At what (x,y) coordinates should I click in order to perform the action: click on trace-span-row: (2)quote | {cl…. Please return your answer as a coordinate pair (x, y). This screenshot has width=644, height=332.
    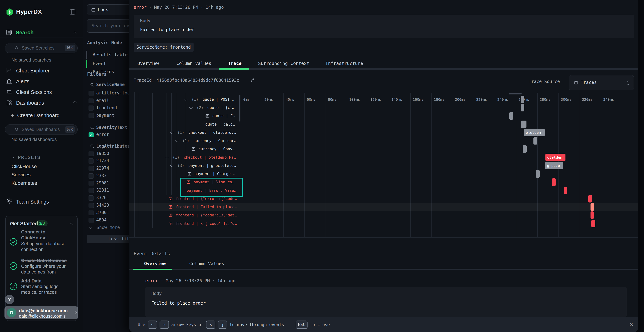
    Looking at the image, I should click on (384, 108).